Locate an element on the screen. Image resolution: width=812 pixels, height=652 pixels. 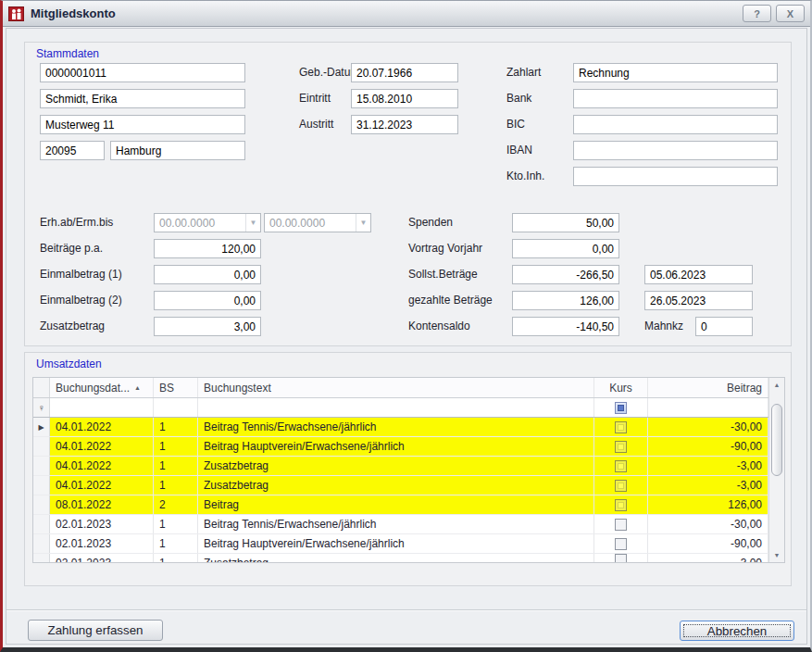
mahnkz-field is located at coordinates (724, 326).